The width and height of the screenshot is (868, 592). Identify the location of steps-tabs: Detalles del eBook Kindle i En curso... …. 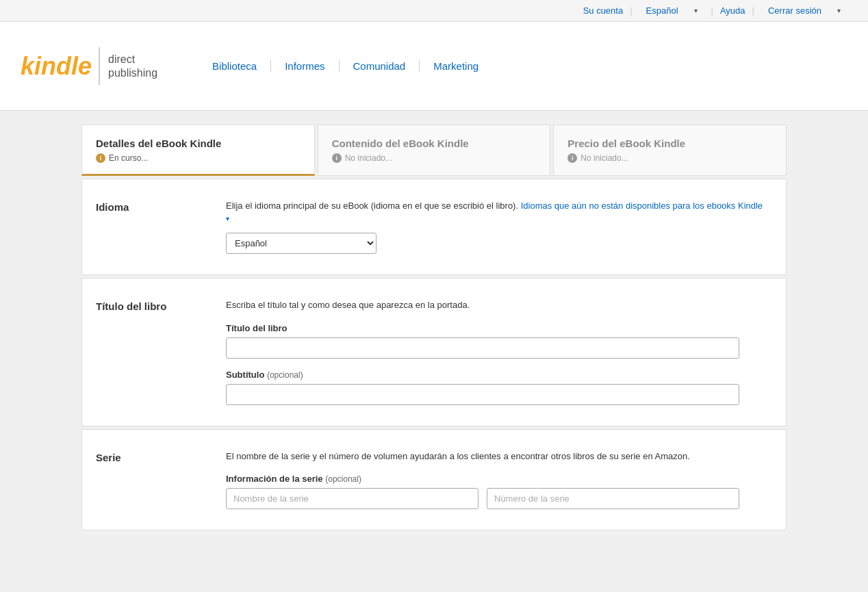
(434, 151).